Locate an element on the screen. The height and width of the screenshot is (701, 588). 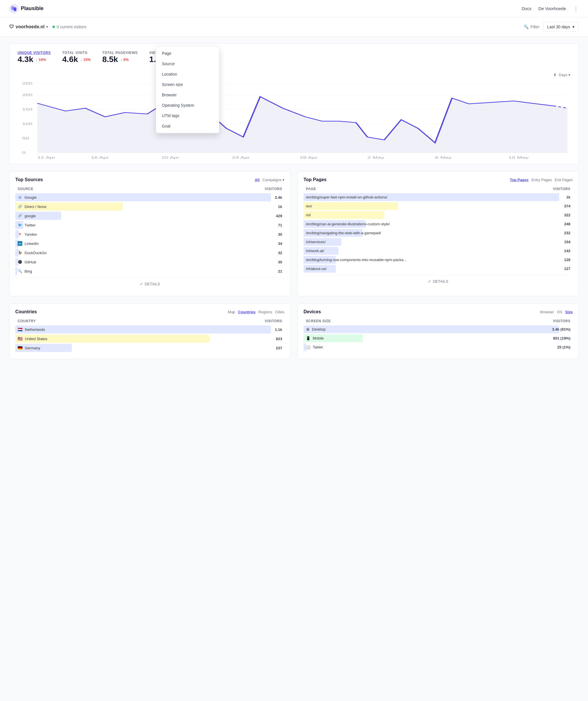
source-row-duckduckgo: 🦆 DuckDuckGo 32 is located at coordinates (150, 253).